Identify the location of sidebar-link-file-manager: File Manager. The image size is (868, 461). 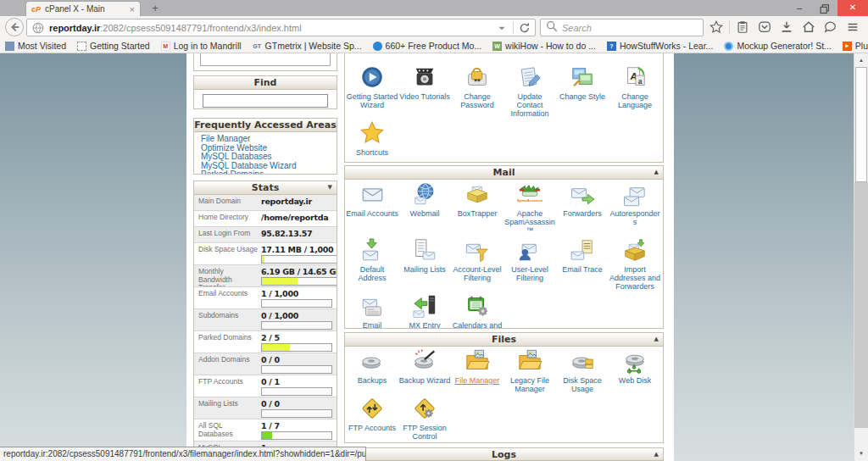
(265, 139).